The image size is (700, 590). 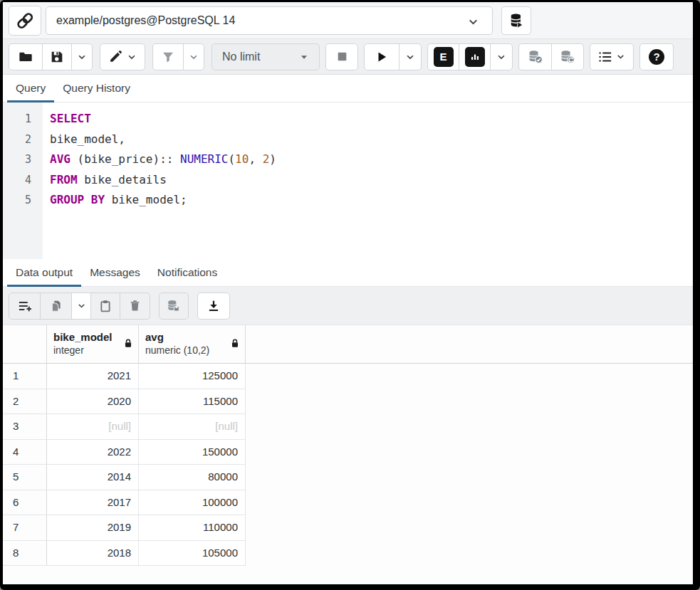 I want to click on tab-notifications-label: Notifications, so click(x=187, y=273).